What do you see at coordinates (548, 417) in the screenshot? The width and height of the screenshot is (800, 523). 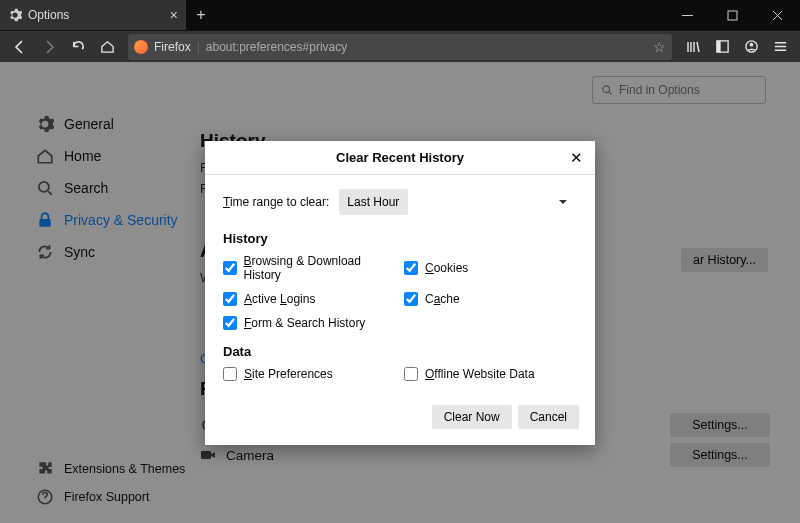 I see `cancel-button: Cancel` at bounding box center [548, 417].